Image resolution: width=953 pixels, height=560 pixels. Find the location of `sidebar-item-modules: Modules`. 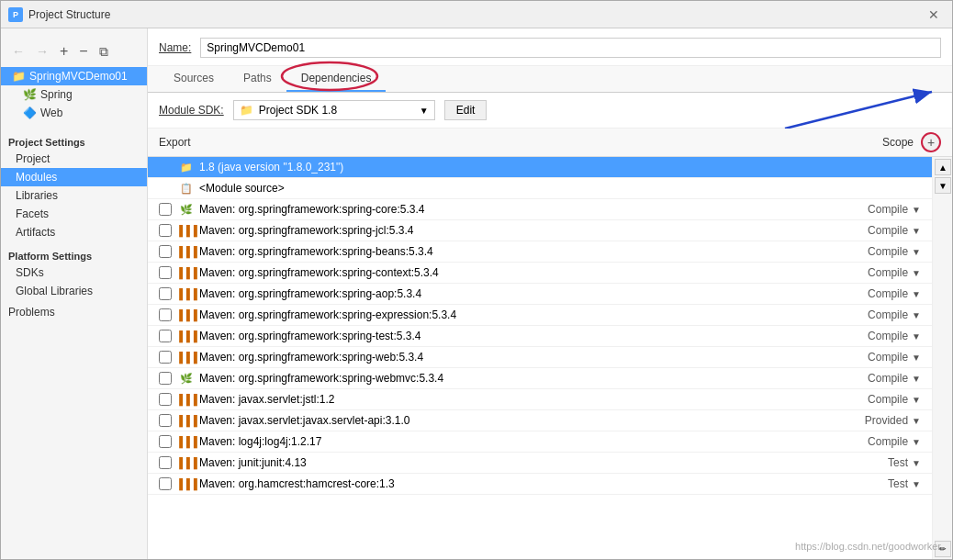

sidebar-item-modules: Modules is located at coordinates (73, 177).